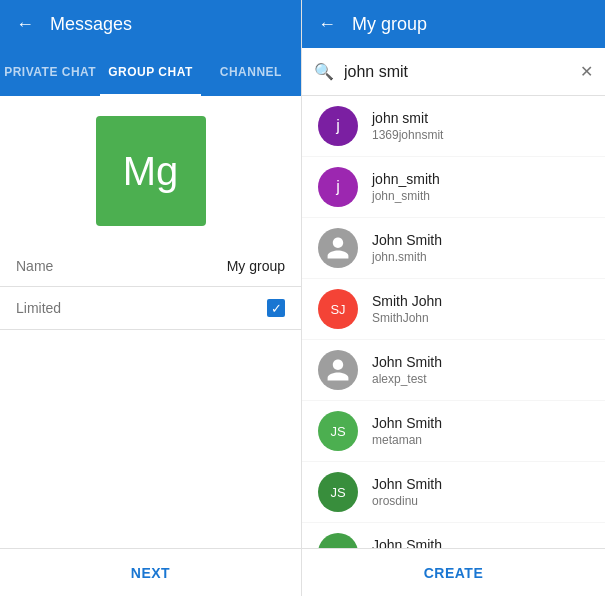 The width and height of the screenshot is (605, 596). I want to click on avatar: SJ, so click(338, 309).